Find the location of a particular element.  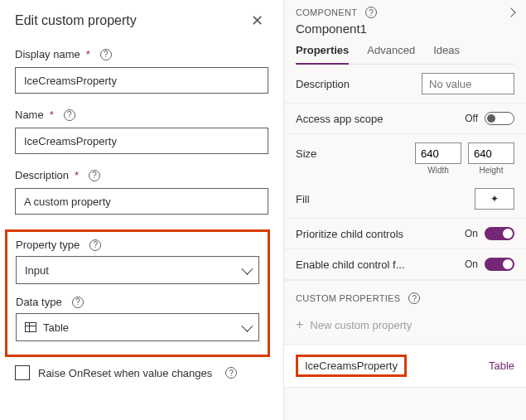

access-scope-toggle is located at coordinates (499, 118).